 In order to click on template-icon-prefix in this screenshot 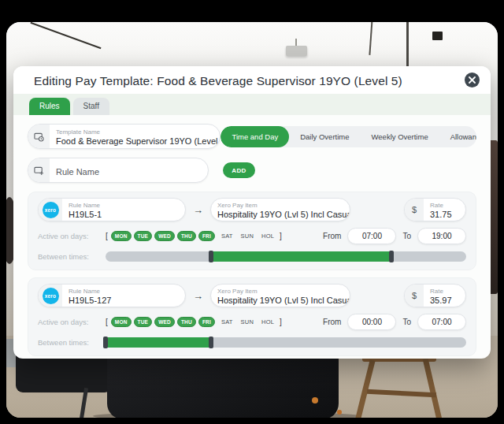, I will do `click(39, 136)`.